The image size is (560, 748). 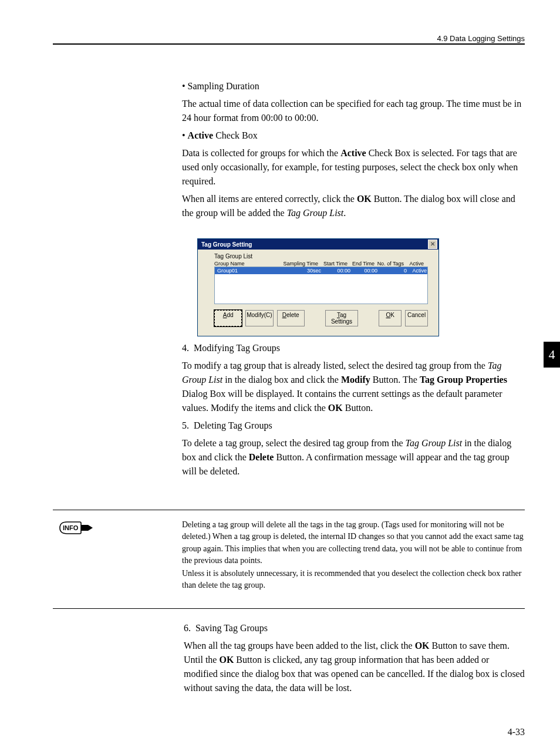 I want to click on page-header: 4.9 Data Logging Settings, so click(x=289, y=39).